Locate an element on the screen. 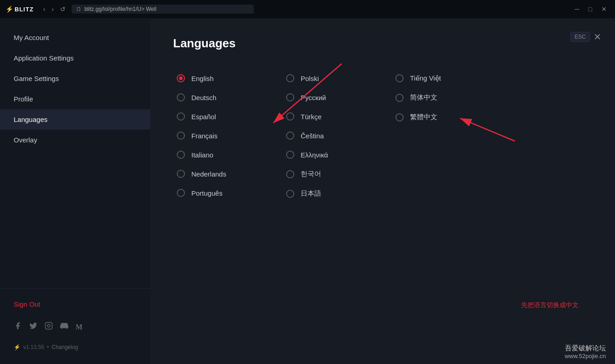  version-info: ⚡ v1.13.56 • Changelog is located at coordinates (75, 347).